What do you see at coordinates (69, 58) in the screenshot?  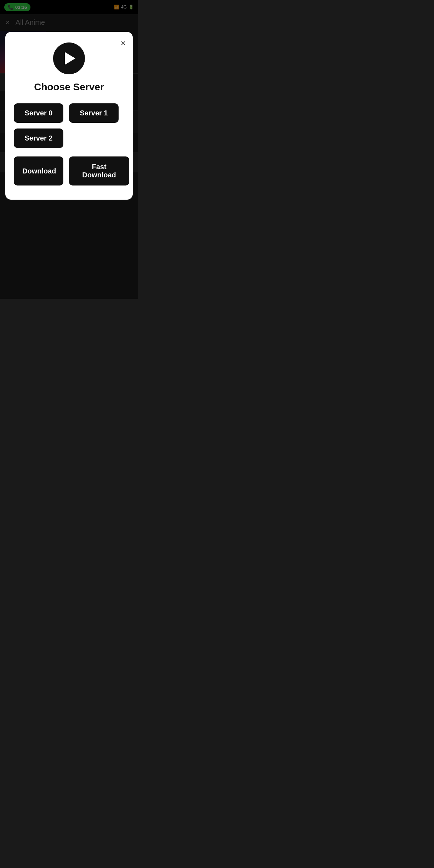 I see `modal-play-icon` at bounding box center [69, 58].